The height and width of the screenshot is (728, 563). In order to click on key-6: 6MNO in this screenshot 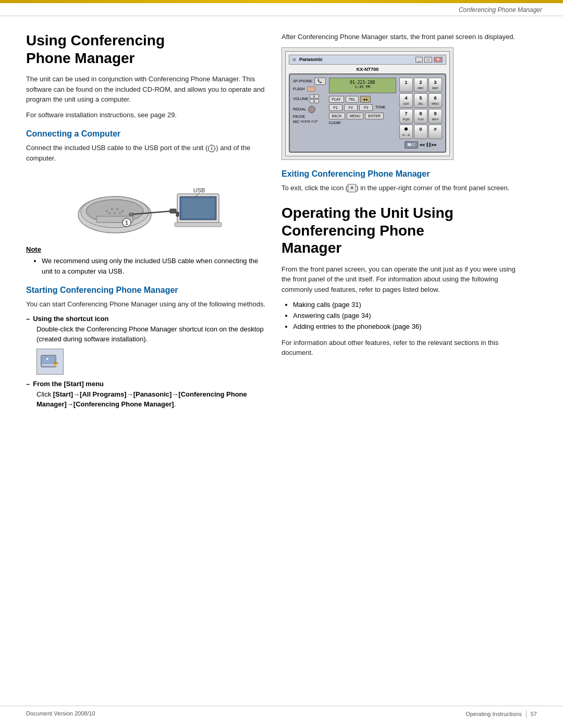, I will do `click(435, 101)`.